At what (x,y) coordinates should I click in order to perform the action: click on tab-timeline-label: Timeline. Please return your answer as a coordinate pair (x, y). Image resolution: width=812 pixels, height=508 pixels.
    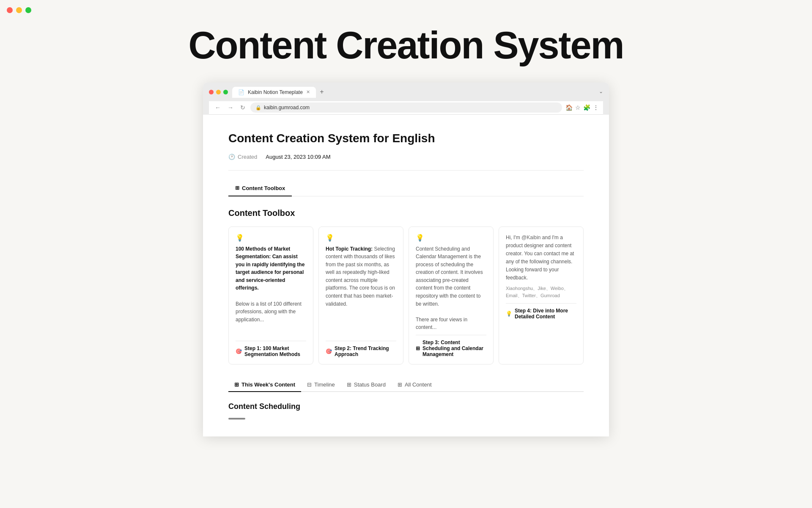
    Looking at the image, I should click on (325, 384).